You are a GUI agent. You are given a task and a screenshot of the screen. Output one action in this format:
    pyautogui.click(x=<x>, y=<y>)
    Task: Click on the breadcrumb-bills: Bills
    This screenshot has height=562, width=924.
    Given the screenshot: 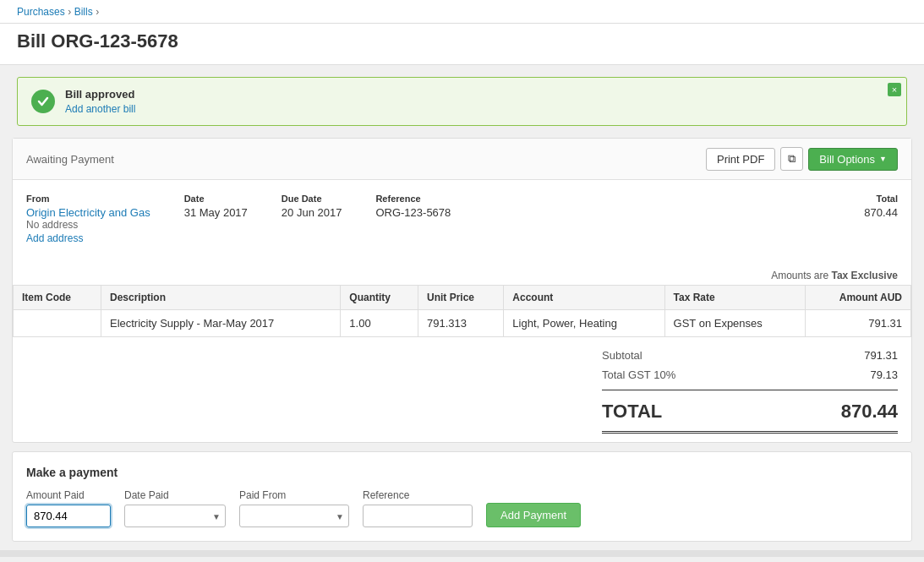 What is the action you would take?
    pyautogui.click(x=84, y=12)
    